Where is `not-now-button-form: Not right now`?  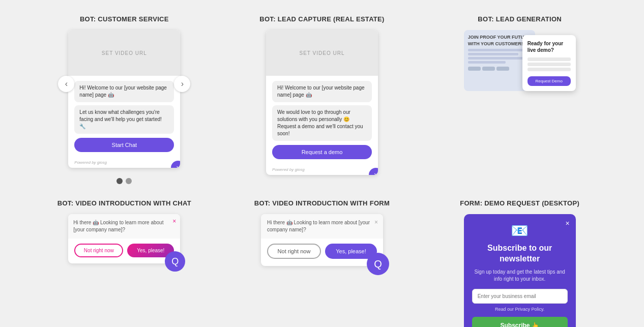 not-now-button-form: Not right now is located at coordinates (294, 251).